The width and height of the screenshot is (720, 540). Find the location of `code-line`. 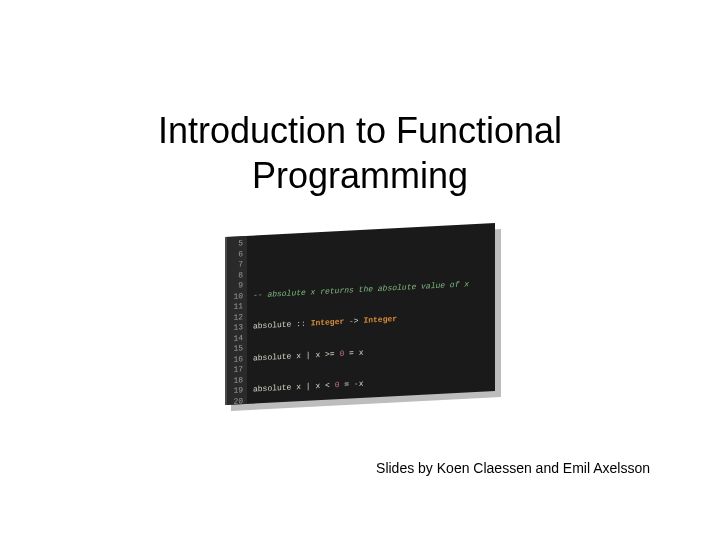

code-line is located at coordinates (361, 258).